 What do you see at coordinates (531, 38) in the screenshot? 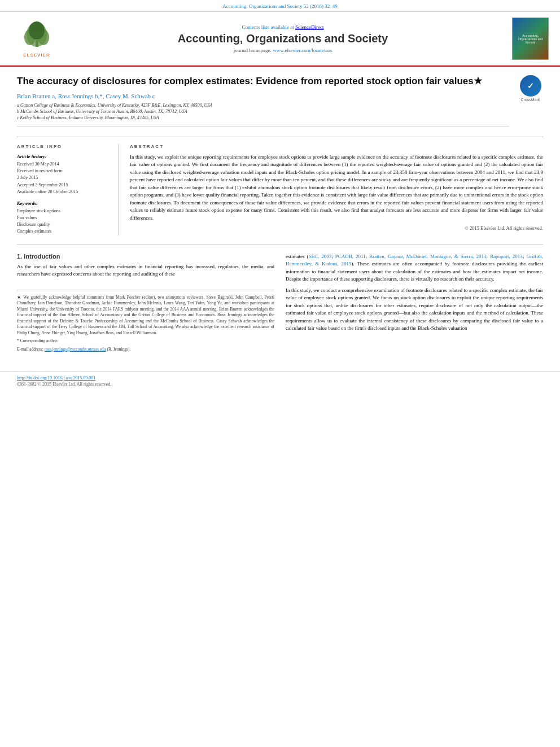
I see `cover-thumbnail: Accounting, Organizations and Society` at bounding box center [531, 38].